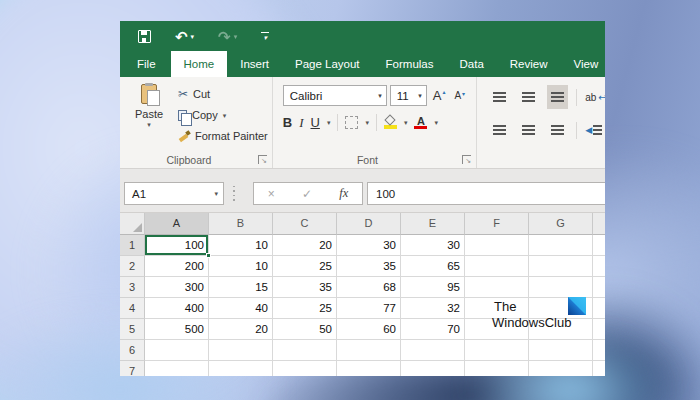 The height and width of the screenshot is (400, 700). I want to click on decrease-font-size-button: A▾, so click(460, 96).